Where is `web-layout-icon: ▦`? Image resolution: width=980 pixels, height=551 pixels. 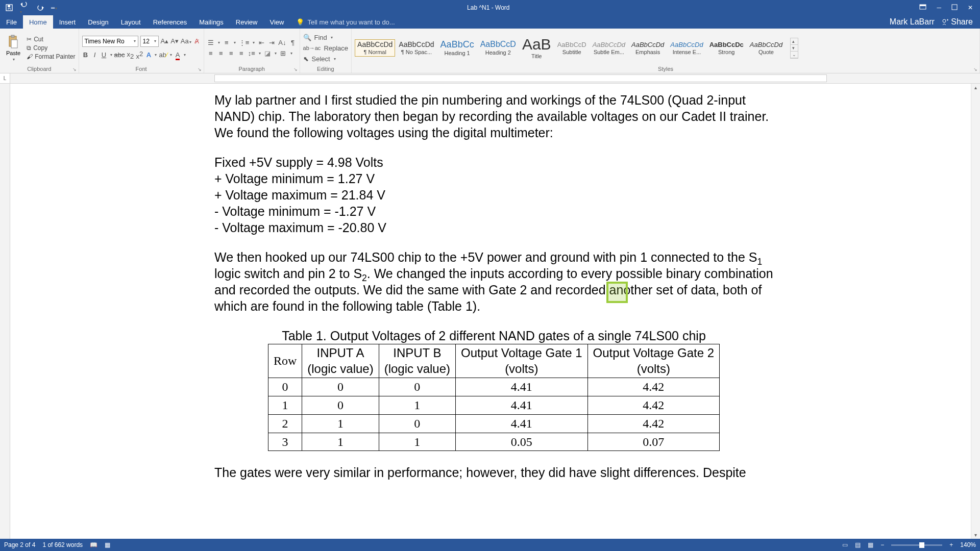
web-layout-icon: ▦ is located at coordinates (871, 545).